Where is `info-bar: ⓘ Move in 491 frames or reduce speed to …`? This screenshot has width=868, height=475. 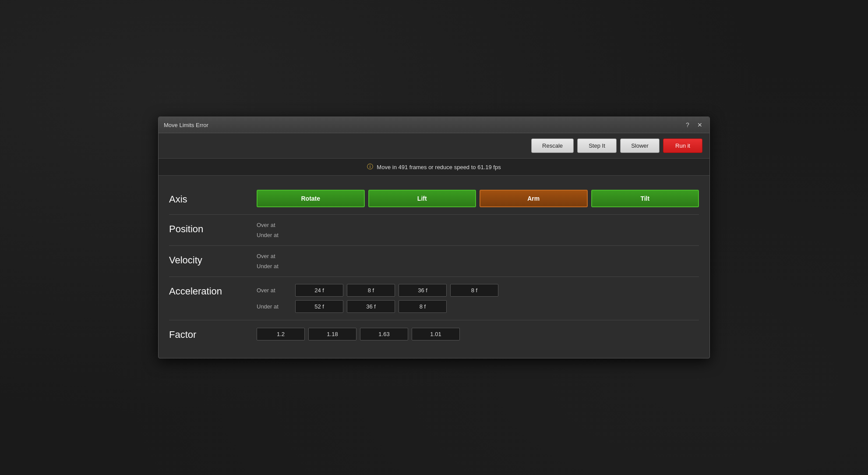
info-bar: ⓘ Move in 491 frames or reduce speed to … is located at coordinates (434, 167).